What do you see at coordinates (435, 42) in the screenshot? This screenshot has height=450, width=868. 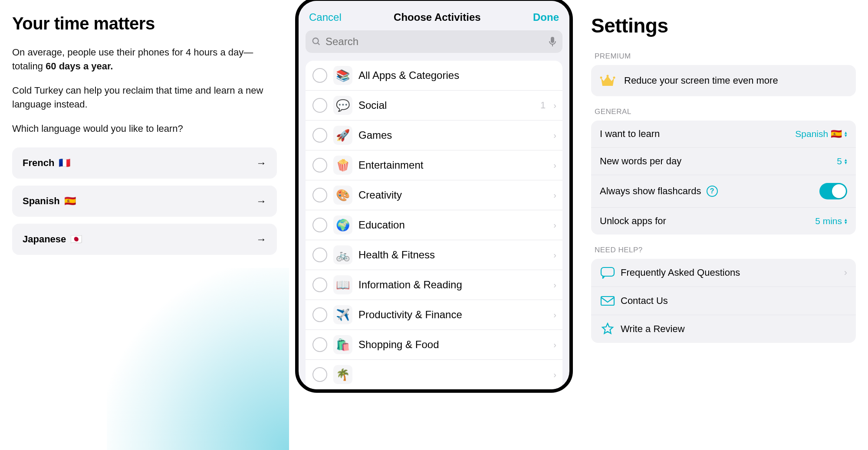 I see `search-input` at bounding box center [435, 42].